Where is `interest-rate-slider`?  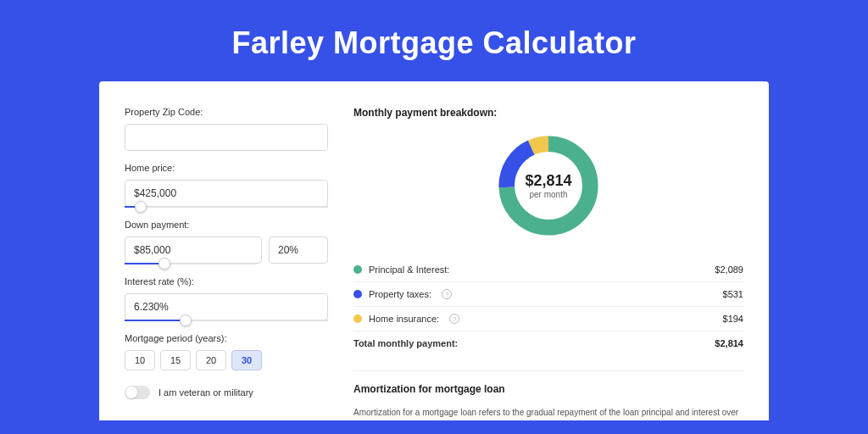
interest-rate-slider is located at coordinates (226, 320).